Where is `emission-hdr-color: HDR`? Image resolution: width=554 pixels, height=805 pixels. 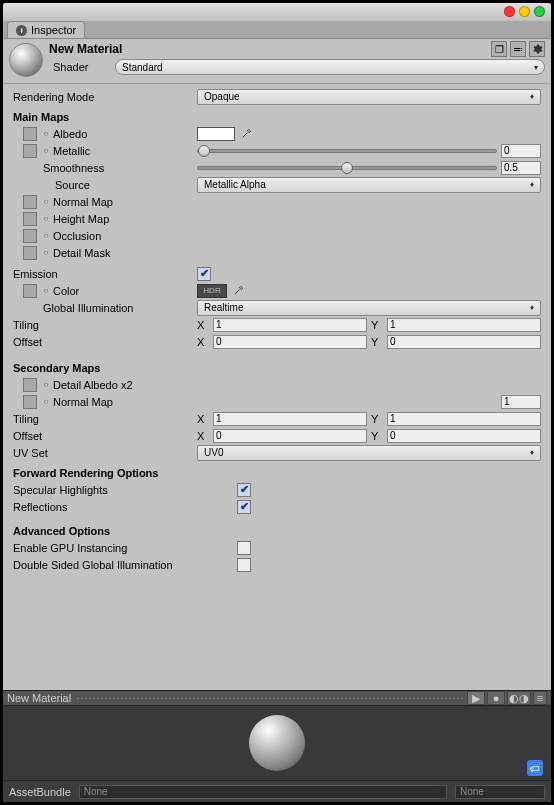 emission-hdr-color: HDR is located at coordinates (212, 291).